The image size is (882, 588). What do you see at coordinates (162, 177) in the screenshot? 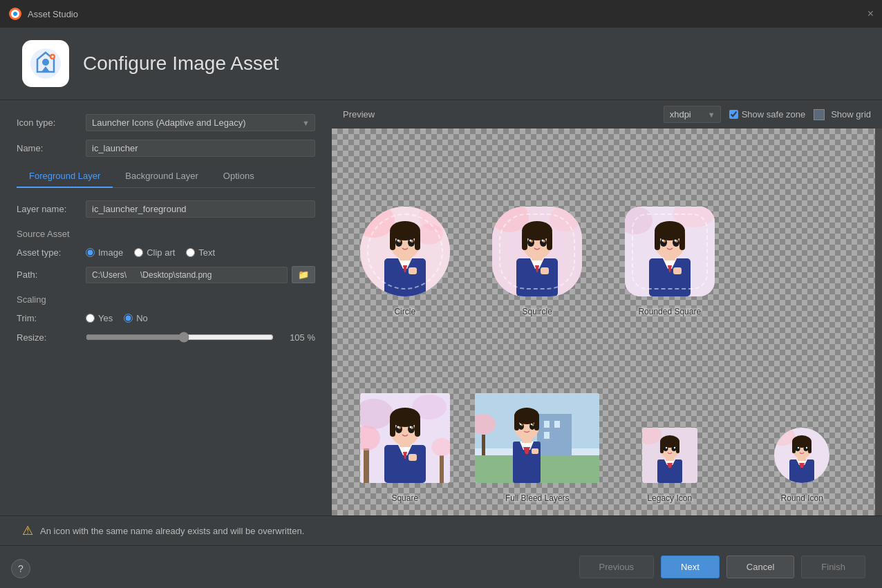
I see `tab-background: Background Layer` at bounding box center [162, 177].